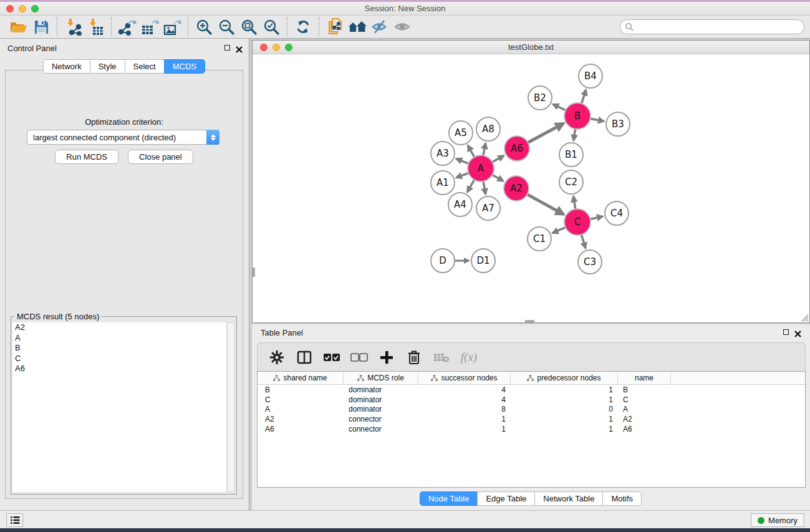 The height and width of the screenshot is (532, 810). I want to click on edge-A-A3, so click(463, 161).